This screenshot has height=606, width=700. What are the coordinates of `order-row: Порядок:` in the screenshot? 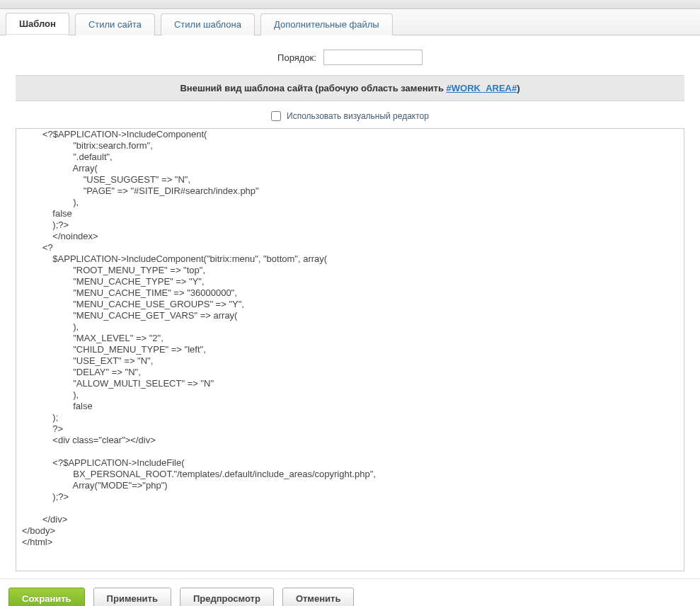 It's located at (350, 59).